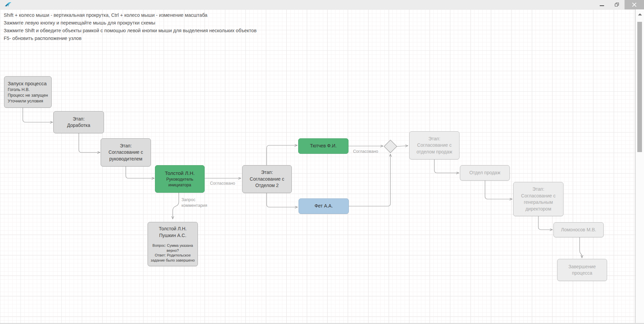 The image size is (644, 324). Describe the element at coordinates (582, 273) in the screenshot. I see `node-line: процесса` at that location.